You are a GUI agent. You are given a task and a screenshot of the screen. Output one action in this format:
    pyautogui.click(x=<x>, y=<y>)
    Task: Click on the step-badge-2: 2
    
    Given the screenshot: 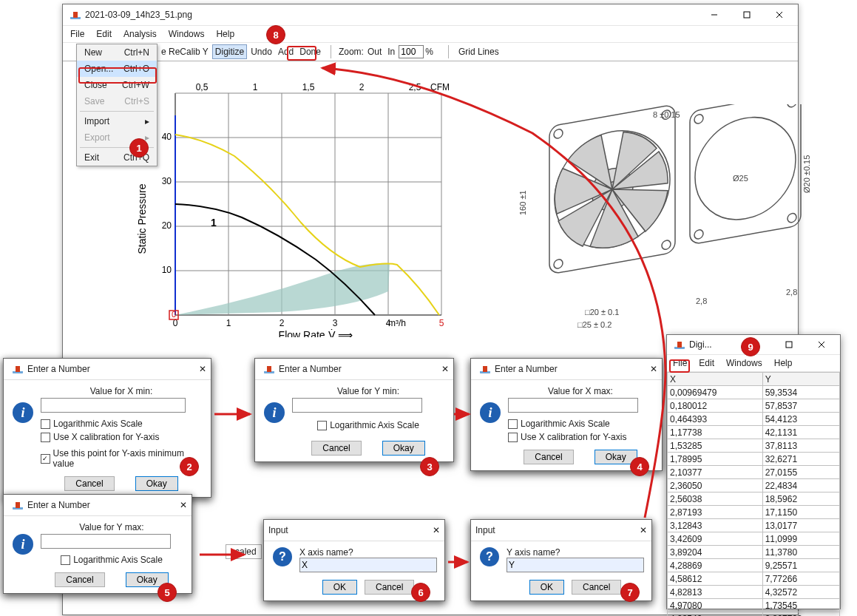 What is the action you would take?
    pyautogui.click(x=189, y=467)
    